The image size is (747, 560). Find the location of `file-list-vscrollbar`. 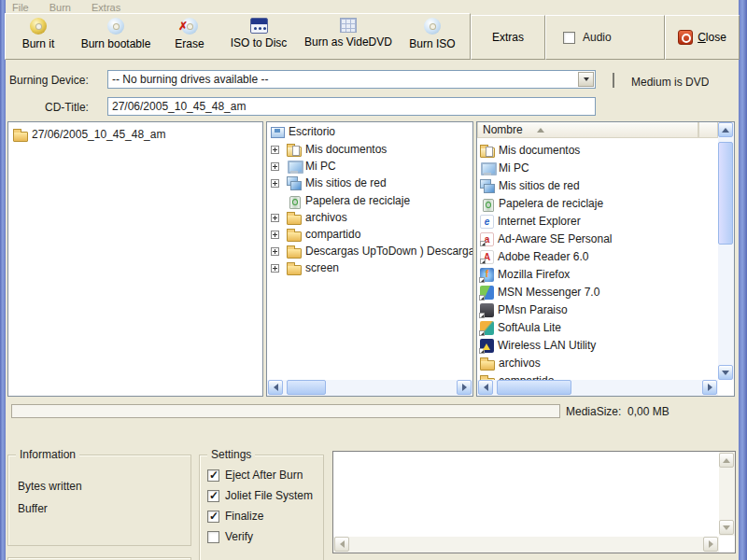

file-list-vscrollbar is located at coordinates (726, 251).